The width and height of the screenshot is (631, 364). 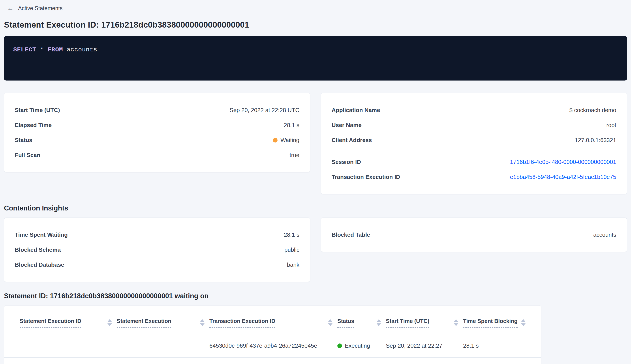 I want to click on time-spent-waiting-label: Time Spent Waiting, so click(x=41, y=235).